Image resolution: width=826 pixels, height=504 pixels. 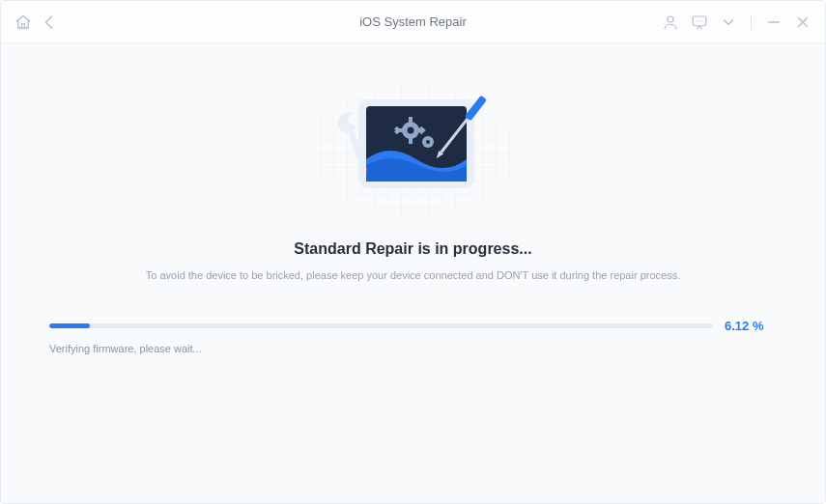 I want to click on back-icon, so click(x=50, y=22).